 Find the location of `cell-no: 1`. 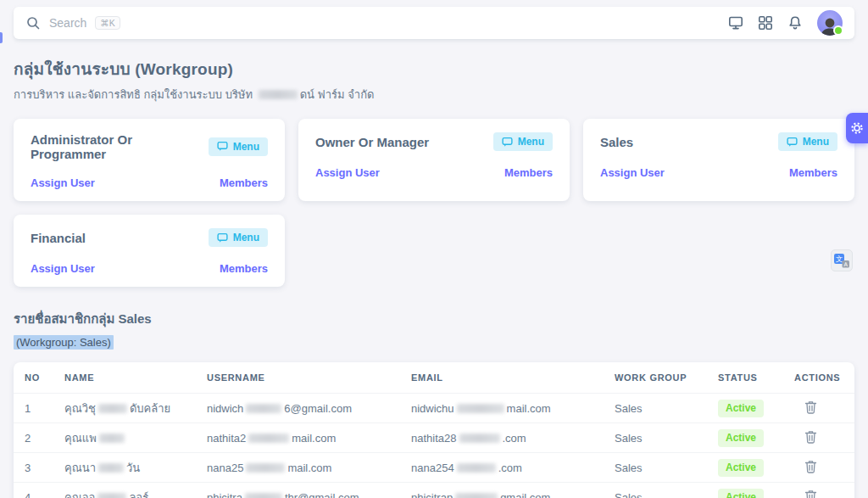

cell-no: 1 is located at coordinates (39, 409).